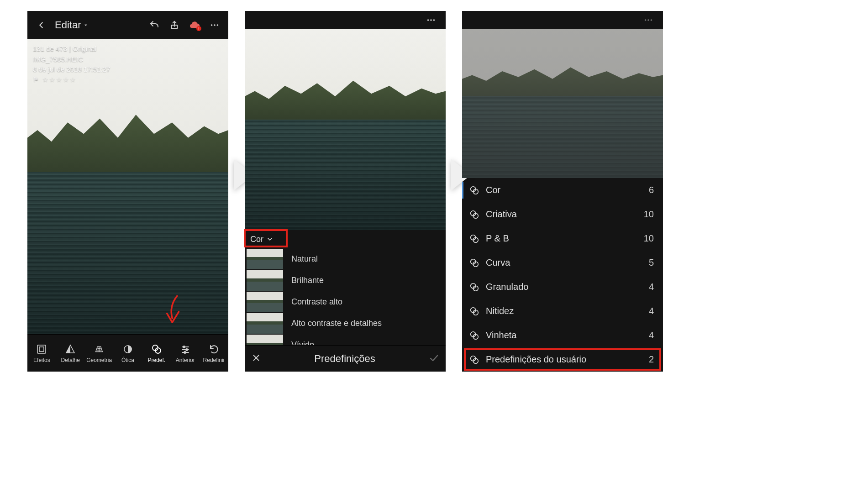 The image size is (868, 493). What do you see at coordinates (42, 360) in the screenshot?
I see `tool-label: Efeitos` at bounding box center [42, 360].